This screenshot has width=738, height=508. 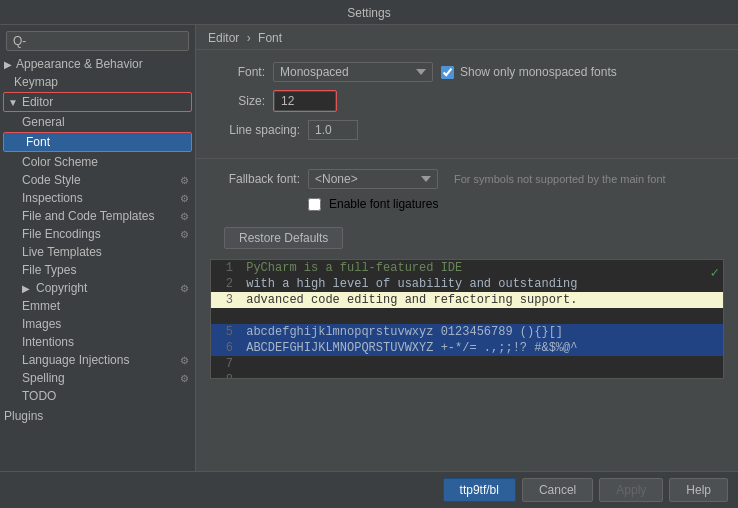 What do you see at coordinates (98, 306) in the screenshot?
I see `sidebar-item-emmet: Emmet` at bounding box center [98, 306].